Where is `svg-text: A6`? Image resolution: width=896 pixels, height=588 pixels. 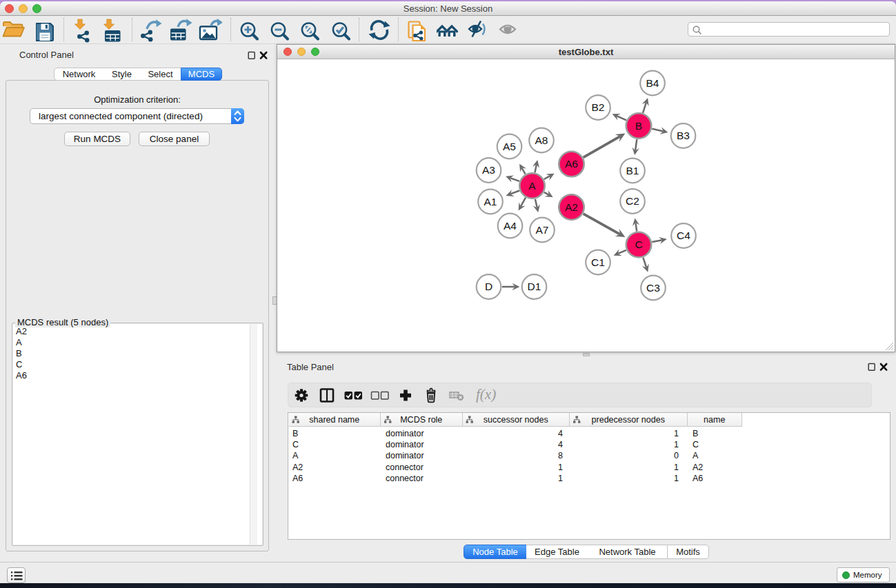
svg-text: A6 is located at coordinates (571, 164).